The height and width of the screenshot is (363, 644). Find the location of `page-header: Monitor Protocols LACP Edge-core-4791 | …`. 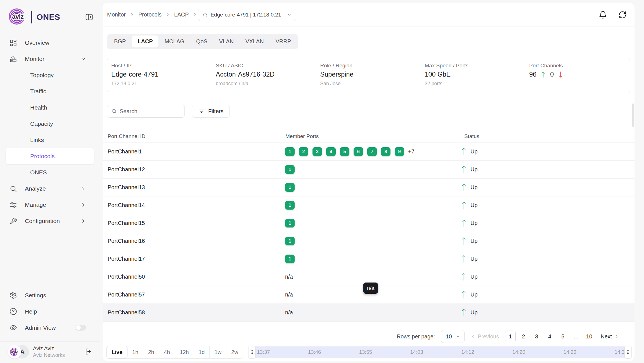

page-header: Monitor Protocols LACP Edge-core-4791 | … is located at coordinates (368, 15).